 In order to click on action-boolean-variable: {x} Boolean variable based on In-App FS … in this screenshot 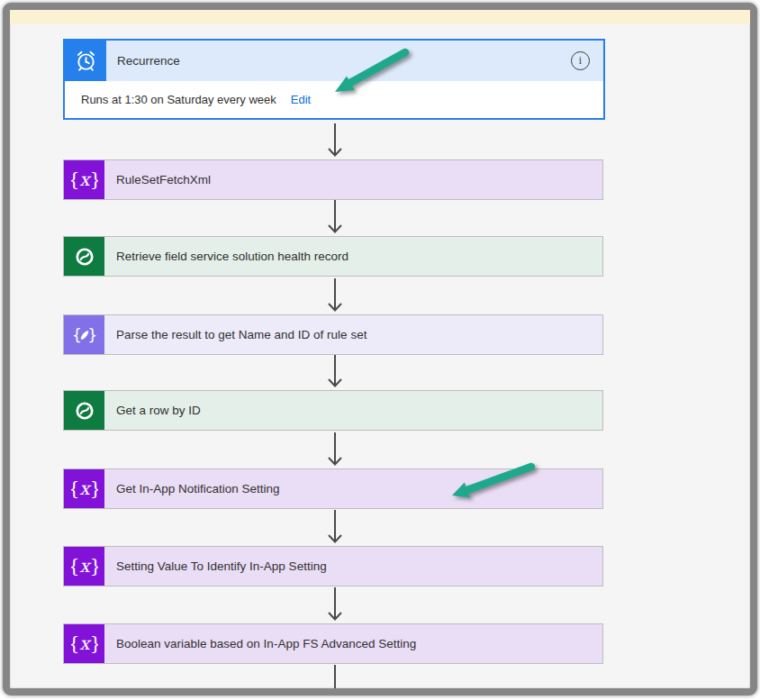, I will do `click(333, 643)`.